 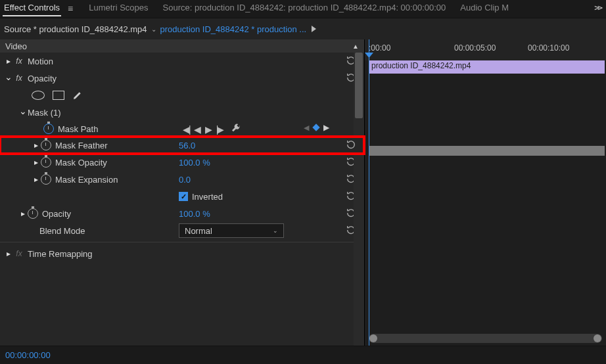 What do you see at coordinates (16, 46) in the screenshot?
I see `video-label: Video` at bounding box center [16, 46].